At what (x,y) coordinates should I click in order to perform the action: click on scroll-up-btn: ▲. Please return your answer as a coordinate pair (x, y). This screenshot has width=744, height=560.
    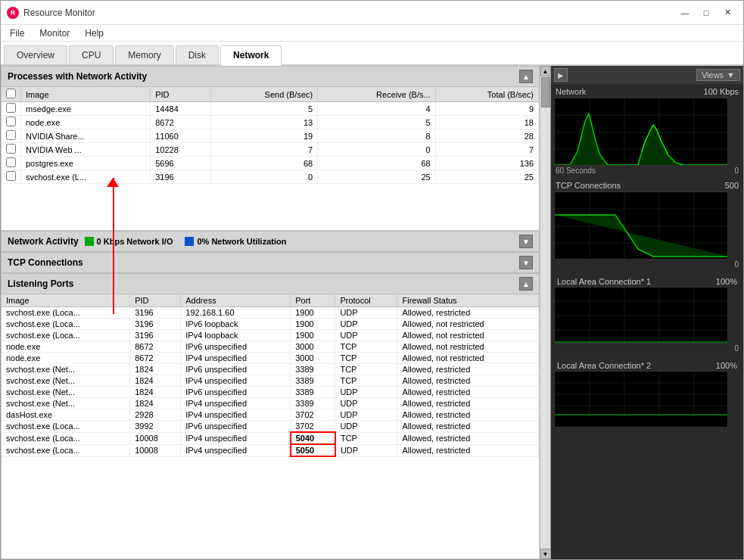
    Looking at the image, I should click on (546, 71).